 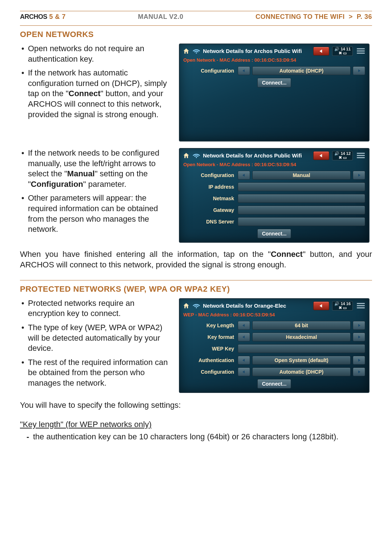 I want to click on device-screenshot-protected: Network Details for Orange-Elec 🔊 14 16 …, so click(x=274, y=345).